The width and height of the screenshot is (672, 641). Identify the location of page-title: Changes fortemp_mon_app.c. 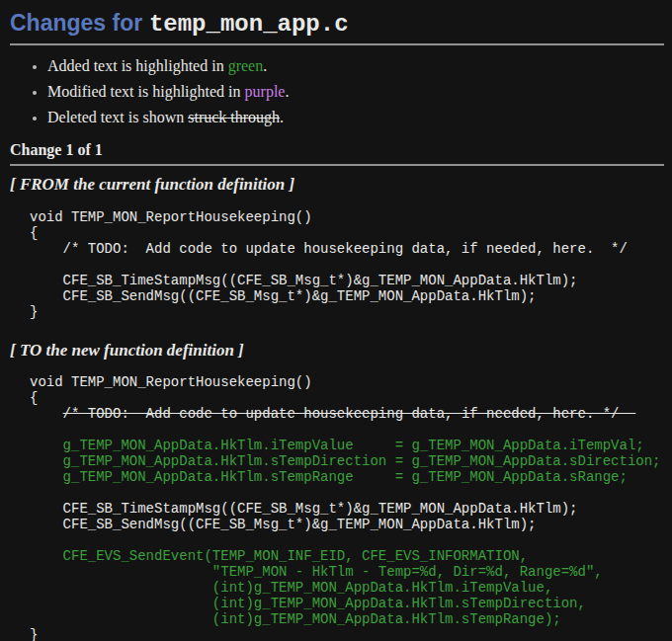
(337, 24).